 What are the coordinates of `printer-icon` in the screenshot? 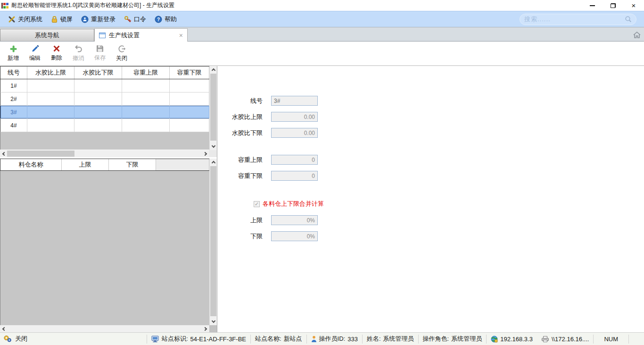 It's located at (545, 339).